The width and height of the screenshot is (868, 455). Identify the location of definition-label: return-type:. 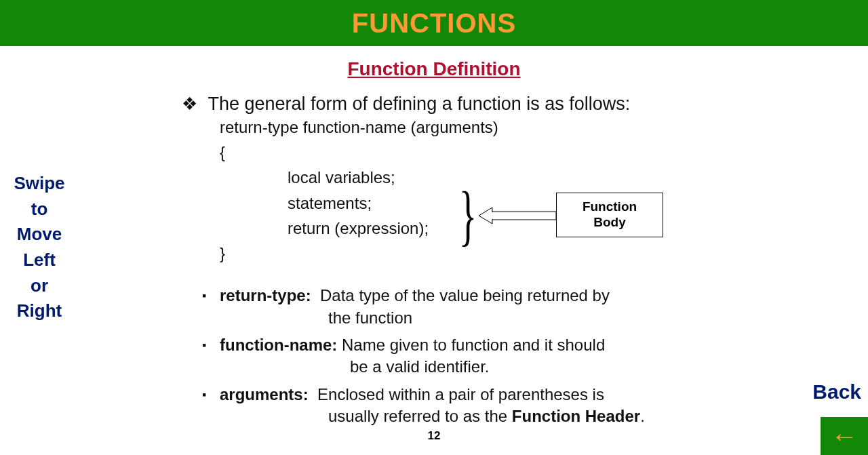
(270, 296).